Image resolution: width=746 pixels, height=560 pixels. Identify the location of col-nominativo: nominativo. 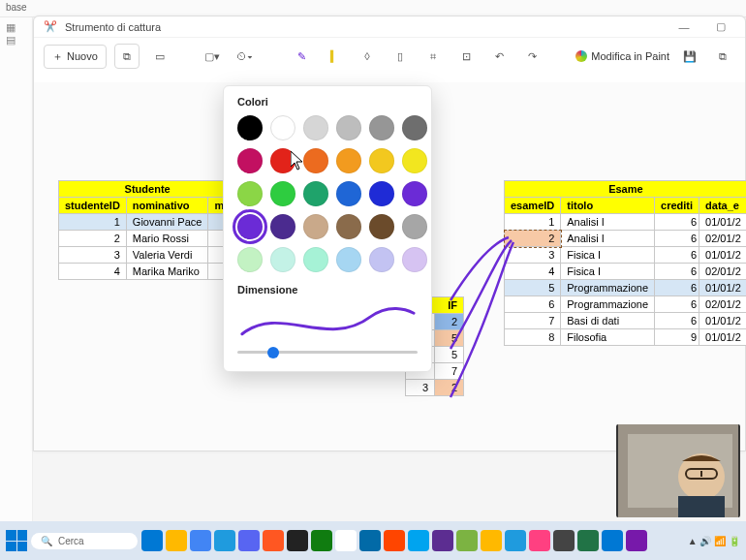
(167, 205).